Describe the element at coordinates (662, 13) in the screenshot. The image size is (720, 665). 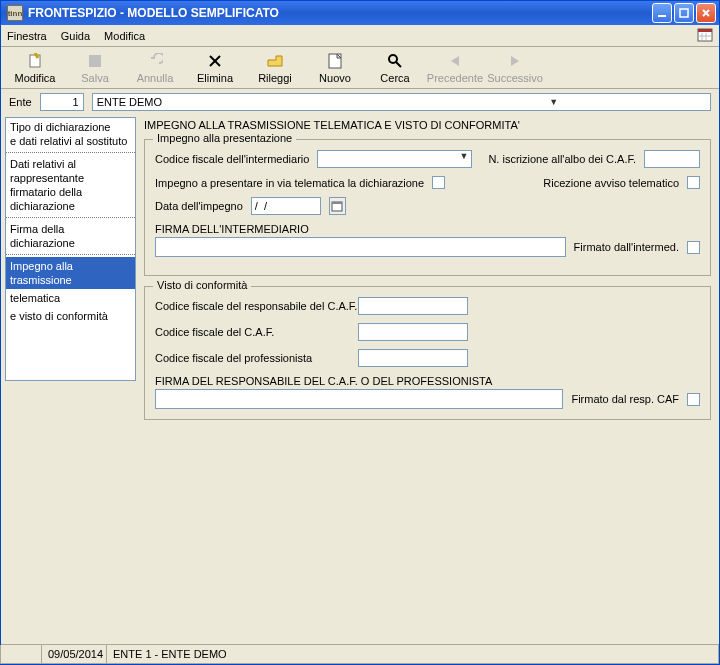
I see `minimize-icon` at that location.